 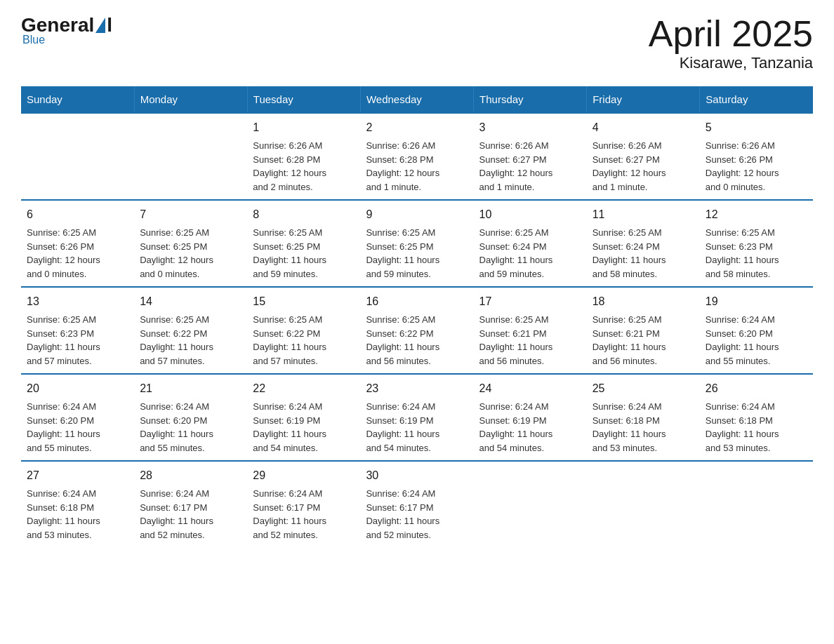 What do you see at coordinates (77, 243) in the screenshot?
I see `day-cell: 6Sunrise: 6:25 AMSunset: 6:26 PMDaylight…` at bounding box center [77, 243].